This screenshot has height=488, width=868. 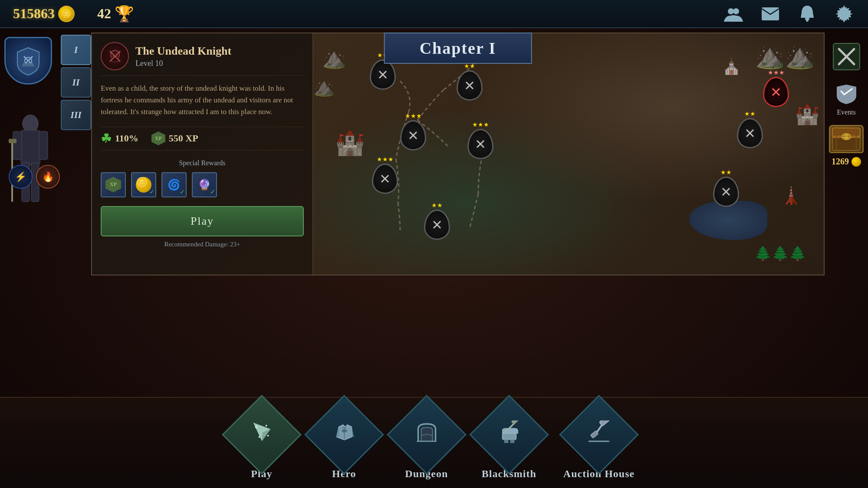 What do you see at coordinates (750, 114) in the screenshot?
I see `node-6-stars: ★★` at bounding box center [750, 114].